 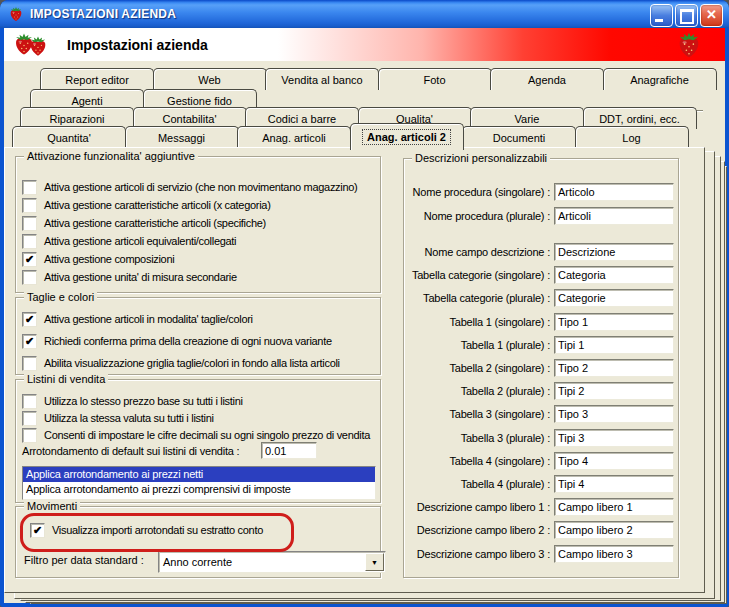 I want to click on field-input-tabella-4-singolare, so click(x=614, y=461).